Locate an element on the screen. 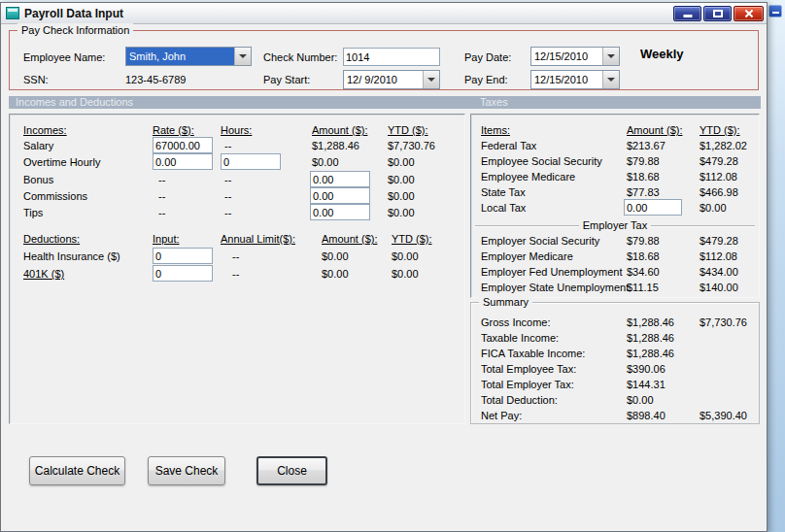 The height and width of the screenshot is (532, 785). pay-frequency-label: Weekly is located at coordinates (663, 54).